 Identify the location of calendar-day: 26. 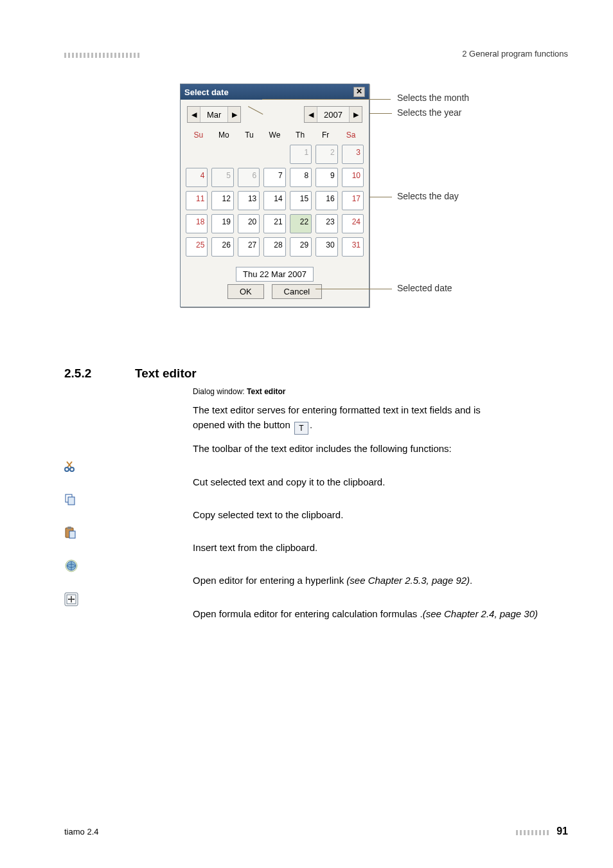
(222, 247).